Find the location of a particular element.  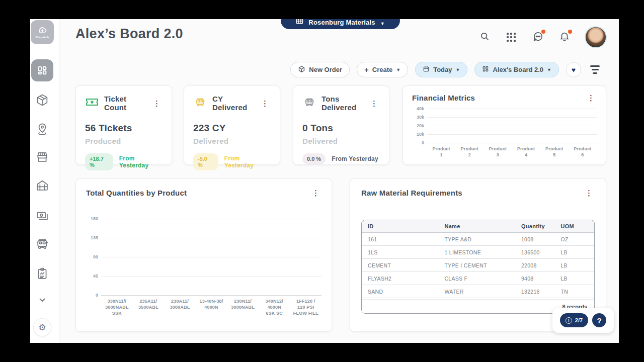

table-cell: 136500 is located at coordinates (535, 252).